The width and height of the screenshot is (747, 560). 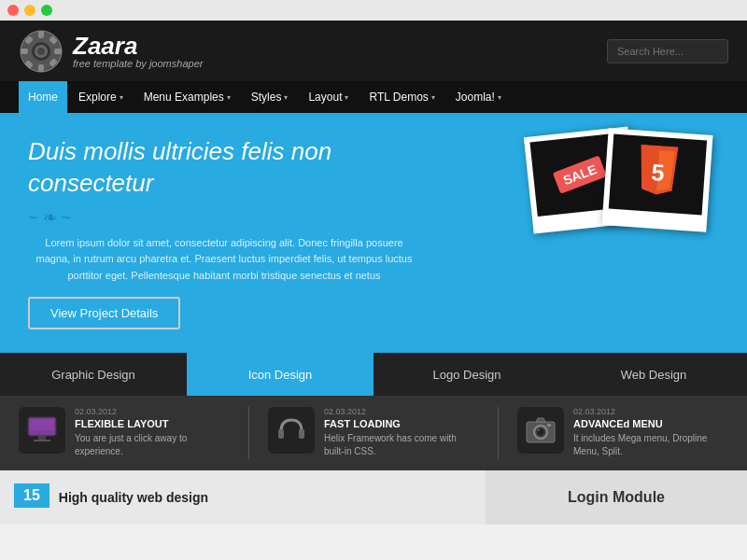 What do you see at coordinates (657, 174) in the screenshot?
I see `html5-badge: 5` at bounding box center [657, 174].